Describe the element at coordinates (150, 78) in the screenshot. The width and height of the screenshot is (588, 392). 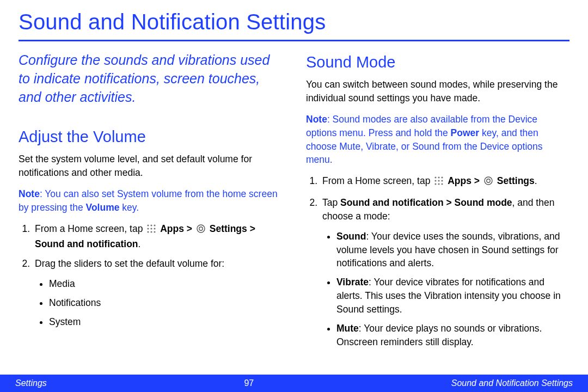
I see `intro-text: Configure the sounds and vibrations used…` at that location.